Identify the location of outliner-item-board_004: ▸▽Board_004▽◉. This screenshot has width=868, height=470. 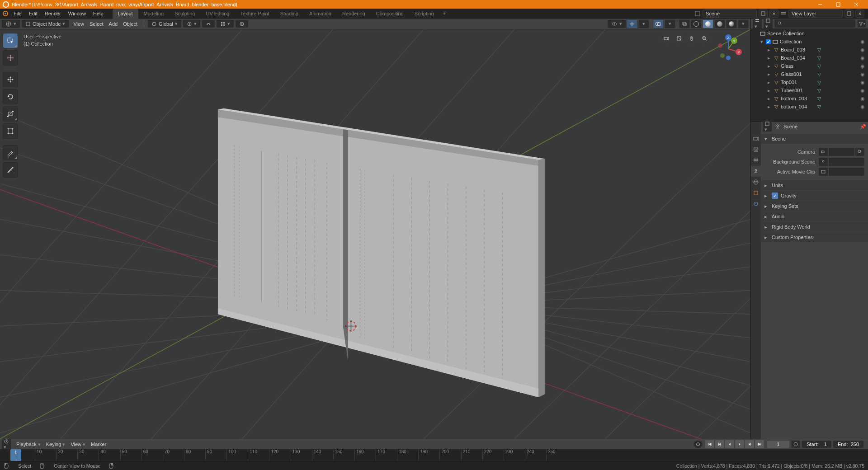
(809, 58).